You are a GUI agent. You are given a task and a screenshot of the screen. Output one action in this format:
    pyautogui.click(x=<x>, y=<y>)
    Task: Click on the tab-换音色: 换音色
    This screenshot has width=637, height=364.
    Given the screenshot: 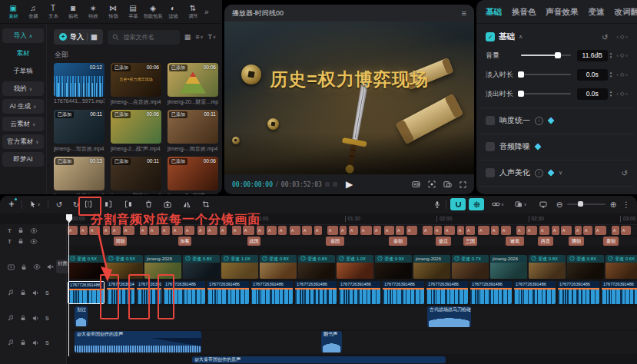 What is the action you would take?
    pyautogui.click(x=524, y=12)
    